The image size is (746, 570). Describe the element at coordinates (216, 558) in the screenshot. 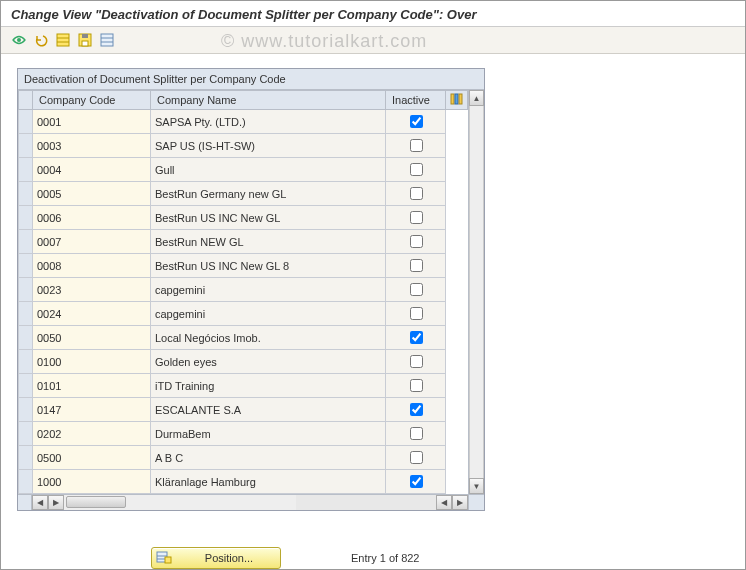

I see `position-button: Position...` at that location.